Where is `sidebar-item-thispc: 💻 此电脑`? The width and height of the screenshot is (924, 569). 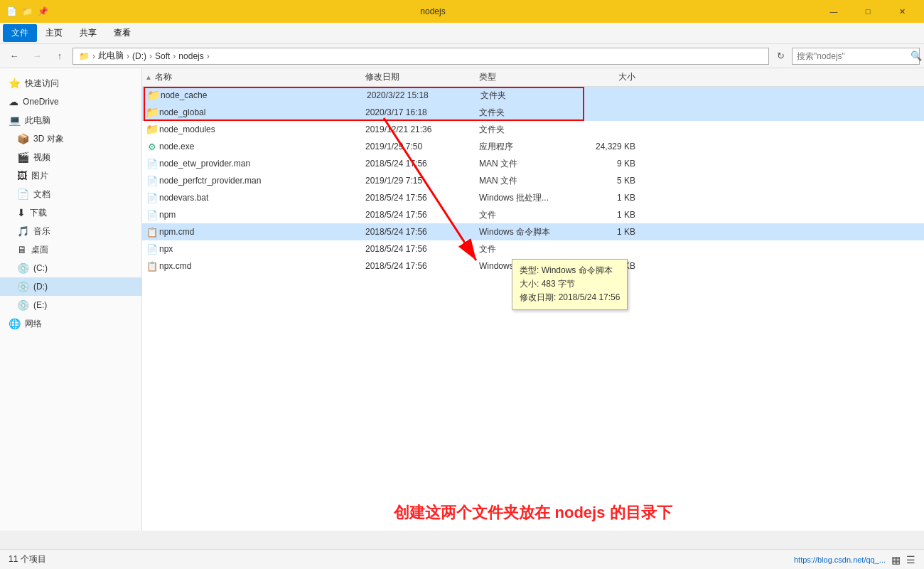
sidebar-item-thispc: 💻 此电脑 is located at coordinates (71, 120).